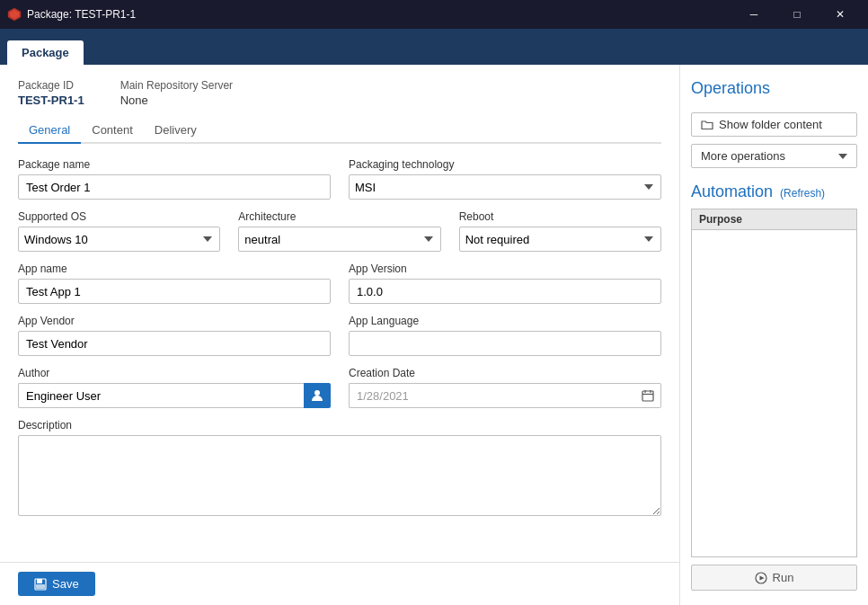 Image resolution: width=868 pixels, height=605 pixels. Describe the element at coordinates (434, 47) in the screenshot. I see `tab-bar: Package` at that location.